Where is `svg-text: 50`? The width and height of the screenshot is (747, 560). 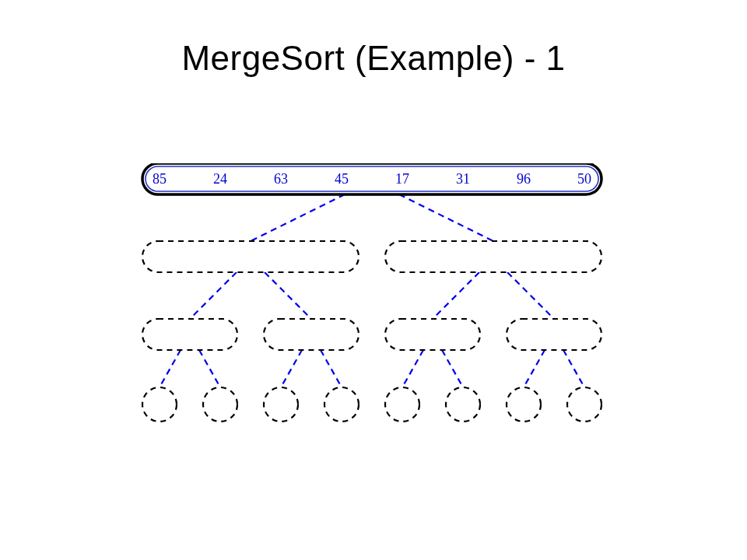 svg-text: 50 is located at coordinates (584, 179).